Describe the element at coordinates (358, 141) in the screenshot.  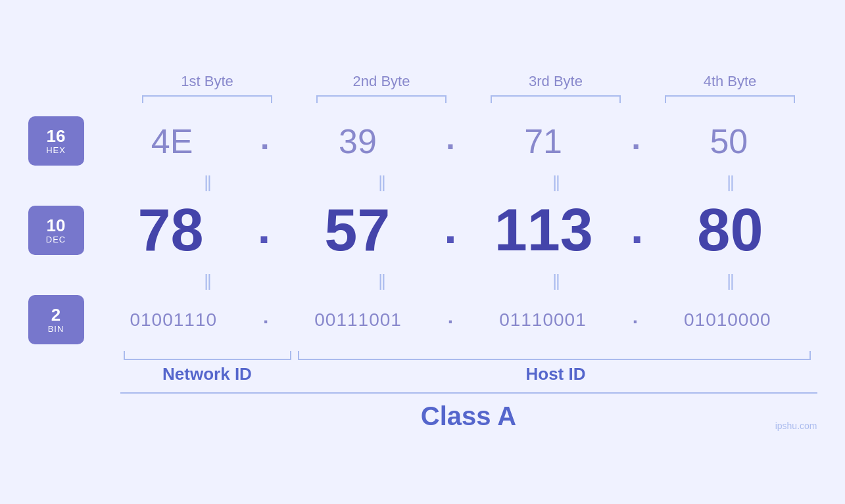
I see `hex-val-2: 39` at that location.